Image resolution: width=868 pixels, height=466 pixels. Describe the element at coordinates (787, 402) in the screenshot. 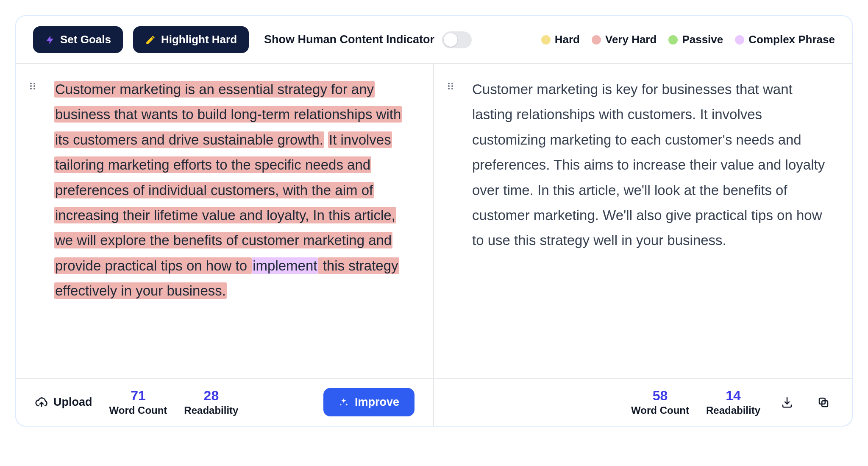

I see `download-button` at that location.